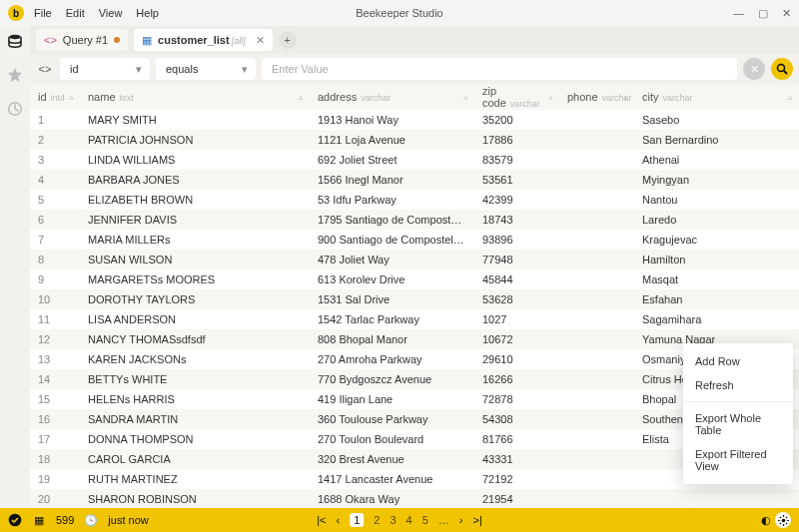 The width and height of the screenshot is (799, 532). I want to click on cell-city: Athenai, so click(717, 160).